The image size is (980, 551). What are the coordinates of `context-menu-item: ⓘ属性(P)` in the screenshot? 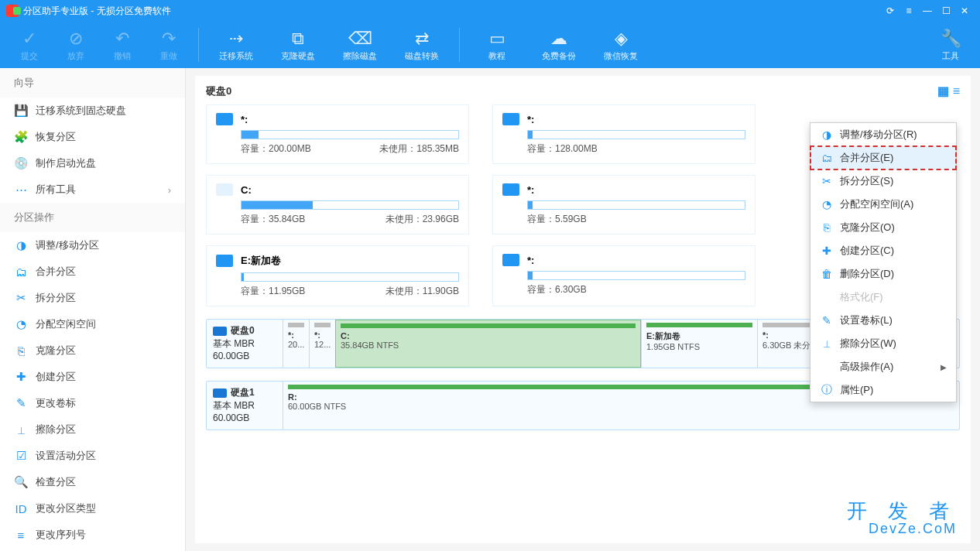 It's located at (883, 390).